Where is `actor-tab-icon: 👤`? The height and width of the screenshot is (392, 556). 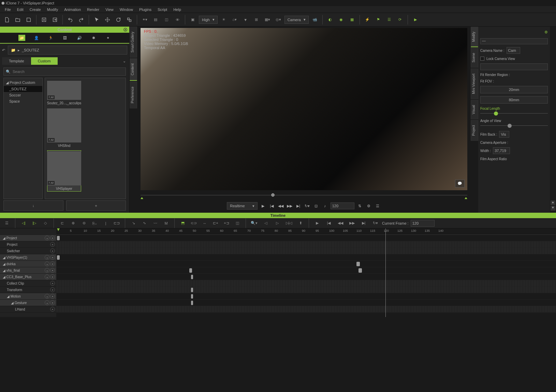 actor-tab-icon: 👤 is located at coordinates (36, 38).